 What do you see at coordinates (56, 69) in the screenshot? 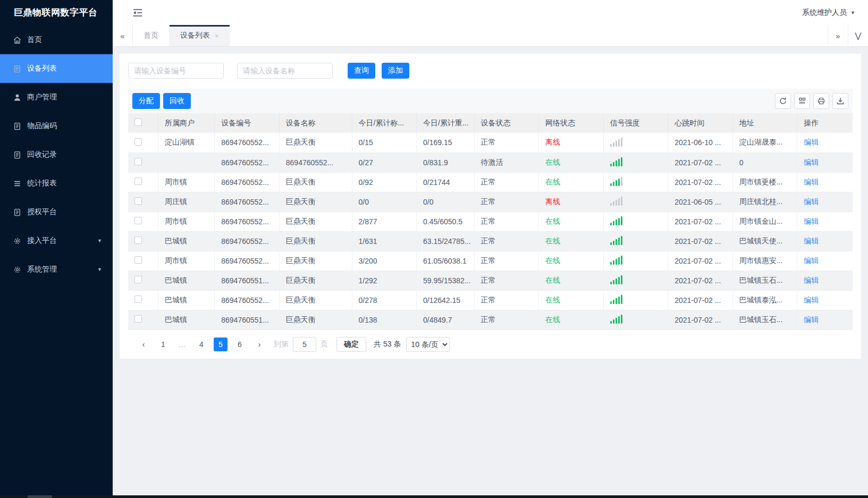
I see `sidebar-item-device-list: 设备列表` at bounding box center [56, 69].